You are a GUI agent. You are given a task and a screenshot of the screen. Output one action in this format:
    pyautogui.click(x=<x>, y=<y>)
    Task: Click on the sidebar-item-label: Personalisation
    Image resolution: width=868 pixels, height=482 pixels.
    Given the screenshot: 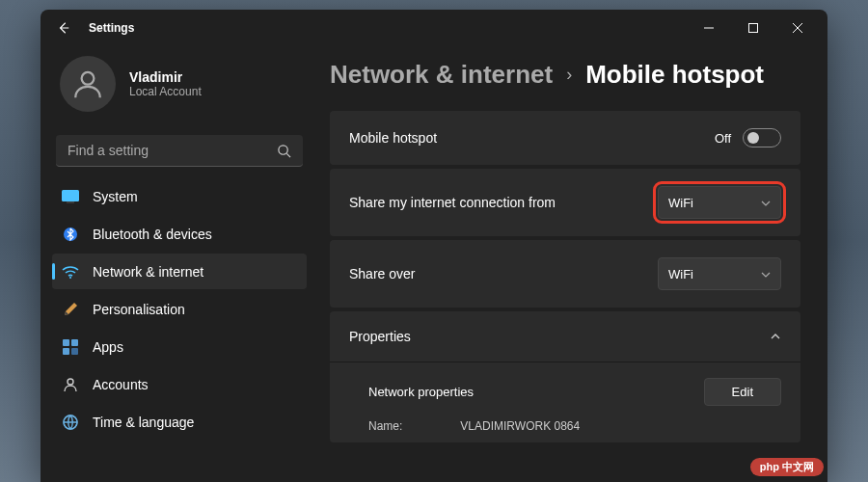 What is the action you would take?
    pyautogui.click(x=139, y=309)
    